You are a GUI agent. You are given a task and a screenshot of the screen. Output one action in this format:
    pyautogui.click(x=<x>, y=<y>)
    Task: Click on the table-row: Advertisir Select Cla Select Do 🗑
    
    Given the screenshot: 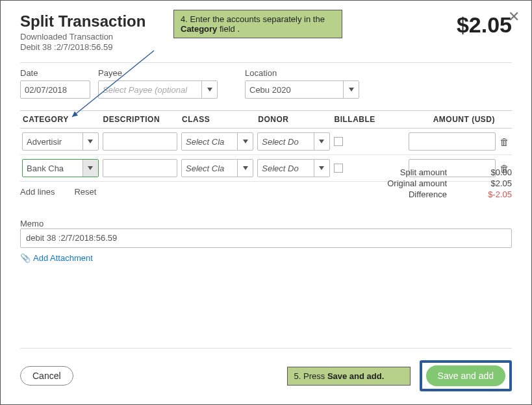 What is the action you would take?
    pyautogui.click(x=266, y=141)
    